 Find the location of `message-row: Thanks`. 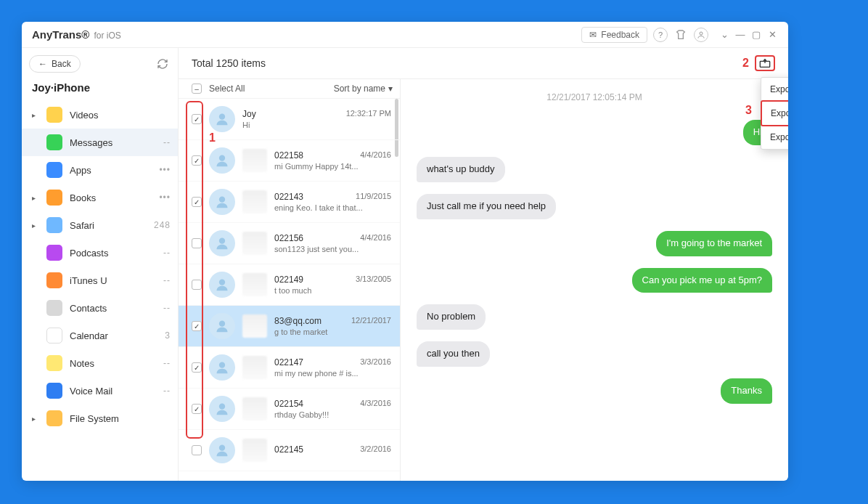

message-row: Thanks is located at coordinates (594, 391).